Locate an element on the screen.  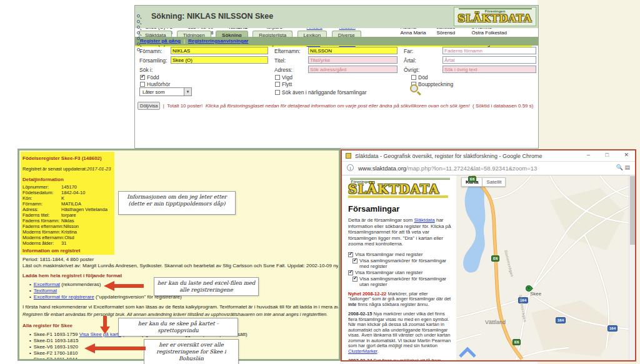
visa-med-register-checkbox is located at coordinates (351, 255).